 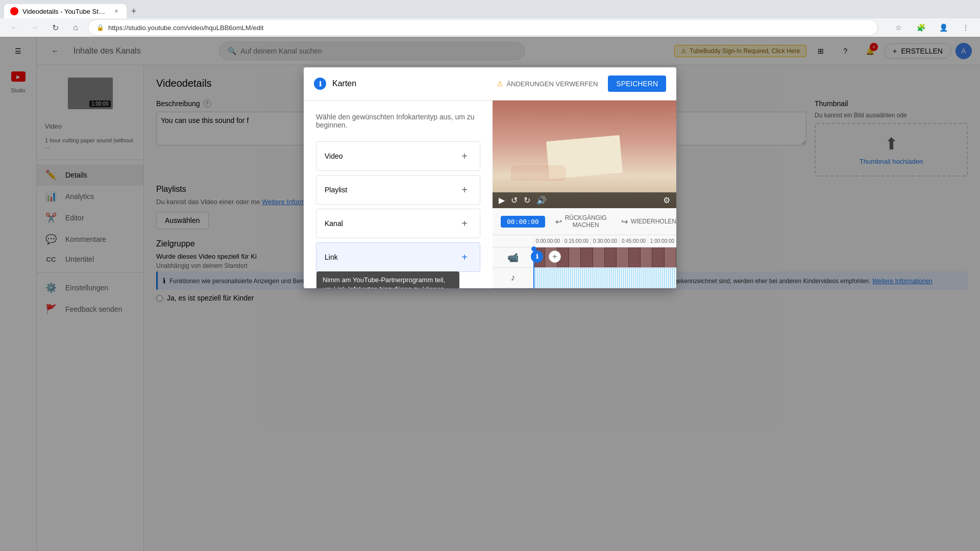 What do you see at coordinates (65, 11) in the screenshot?
I see `tab-title: Videodetails - YouTube Studio` at bounding box center [65, 11].